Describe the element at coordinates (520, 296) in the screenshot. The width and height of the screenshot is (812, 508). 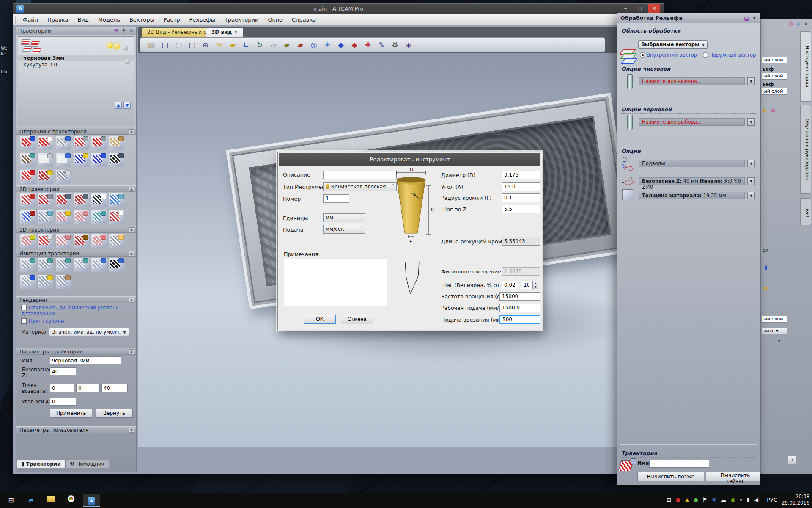
I see `spindle-input` at that location.